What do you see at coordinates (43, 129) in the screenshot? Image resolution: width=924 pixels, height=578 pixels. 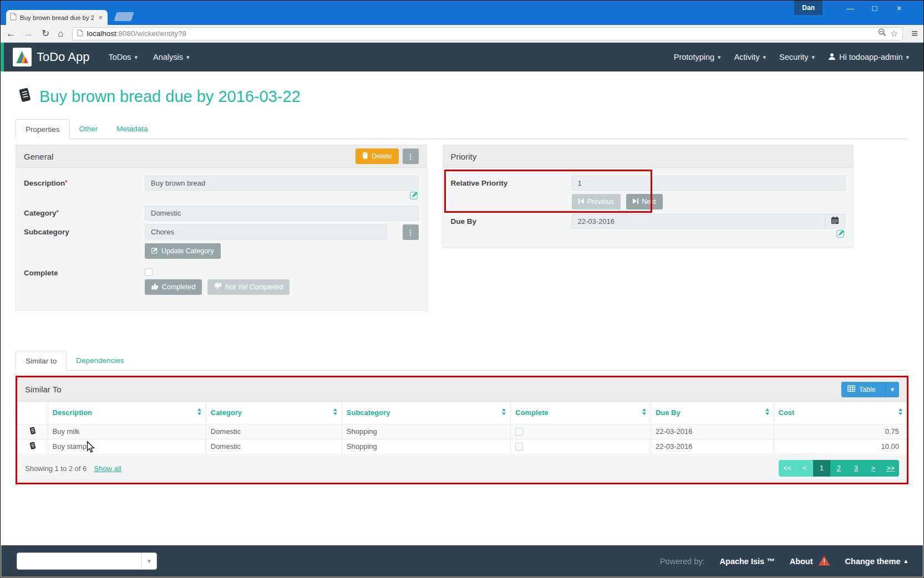 I see `tab-properties: Properties` at bounding box center [43, 129].